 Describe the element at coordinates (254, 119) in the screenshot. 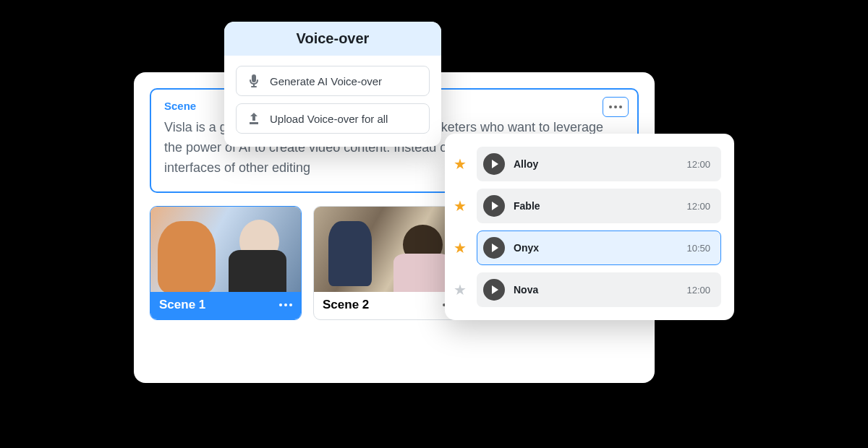

I see `upload-icon` at that location.